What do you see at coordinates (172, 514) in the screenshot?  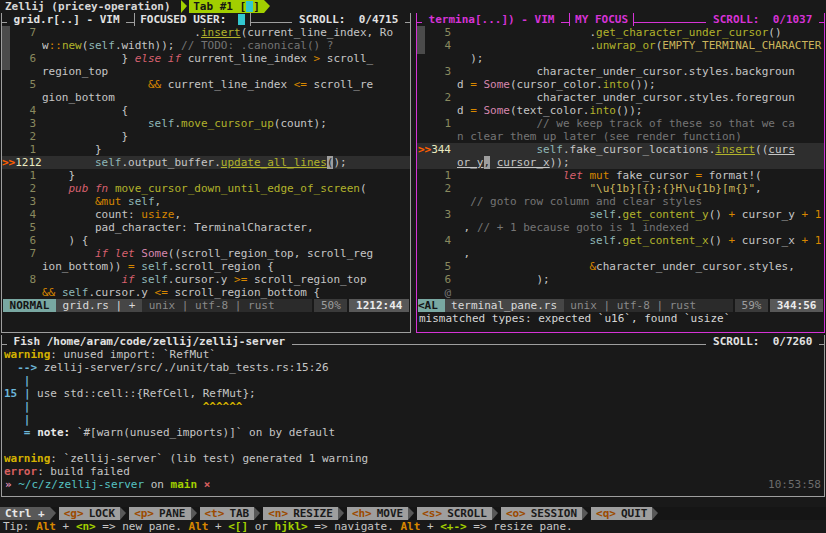 I see `keybind-label: PANE` at bounding box center [172, 514].